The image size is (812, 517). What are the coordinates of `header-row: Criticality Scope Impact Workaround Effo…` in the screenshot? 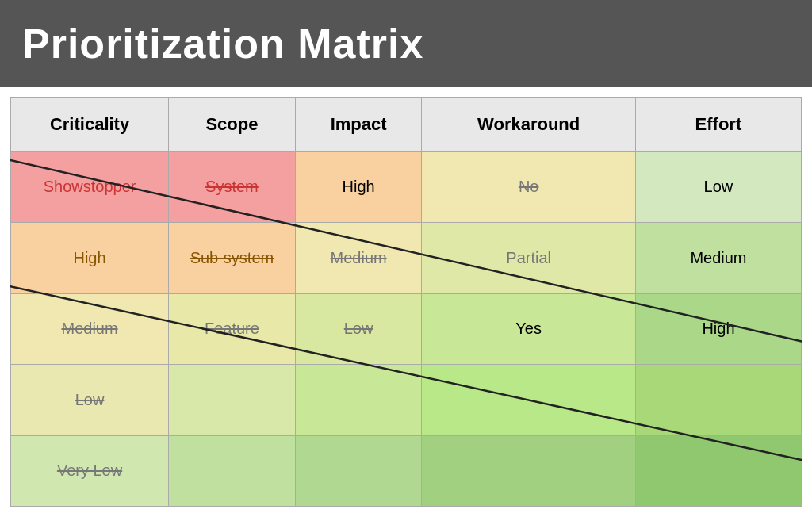 It's located at (406, 124).